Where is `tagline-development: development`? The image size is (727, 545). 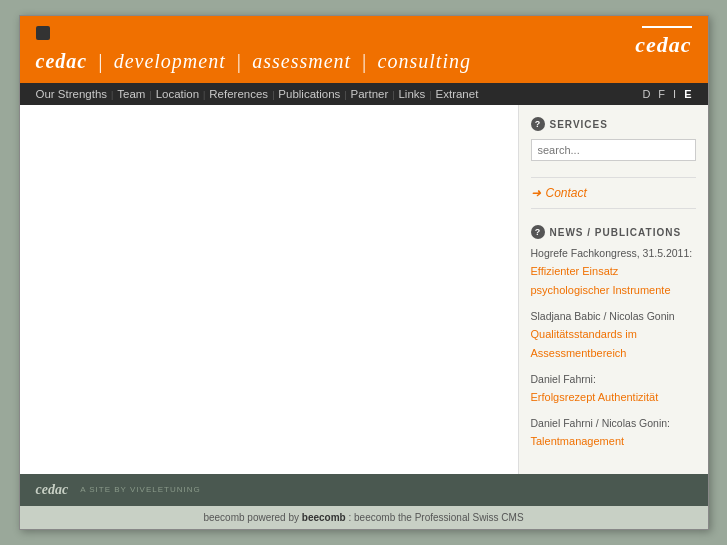
tagline-development: development is located at coordinates (170, 61).